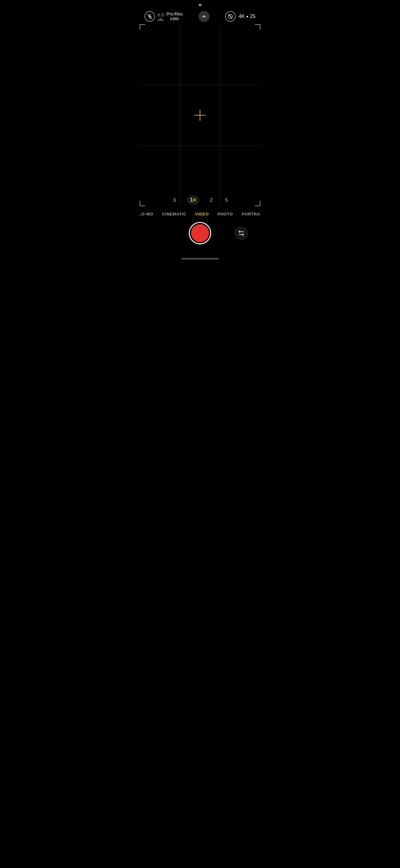 The width and height of the screenshot is (400, 868). What do you see at coordinates (200, 233) in the screenshot?
I see `record-button` at bounding box center [200, 233].